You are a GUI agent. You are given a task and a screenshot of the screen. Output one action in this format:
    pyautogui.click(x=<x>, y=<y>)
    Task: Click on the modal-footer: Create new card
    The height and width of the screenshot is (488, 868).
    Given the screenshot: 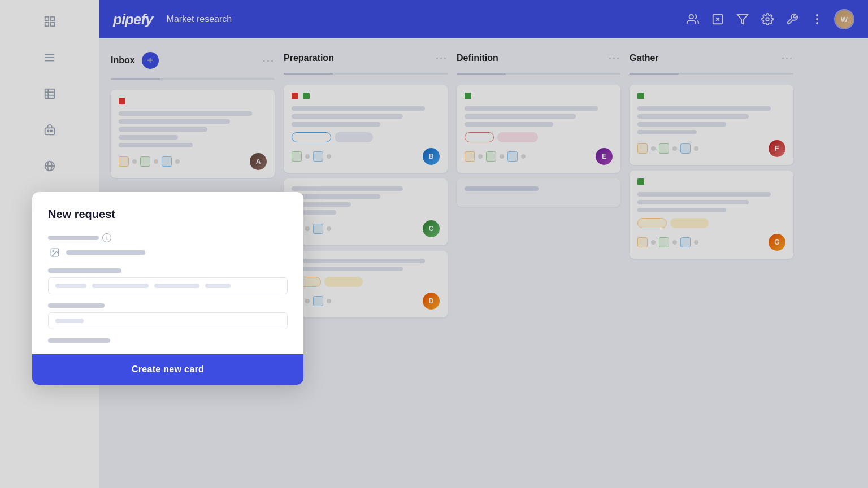 What is the action you would take?
    pyautogui.click(x=168, y=369)
    